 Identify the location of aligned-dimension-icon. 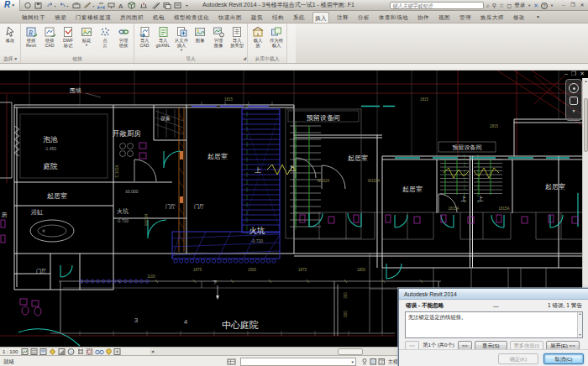
(101, 7).